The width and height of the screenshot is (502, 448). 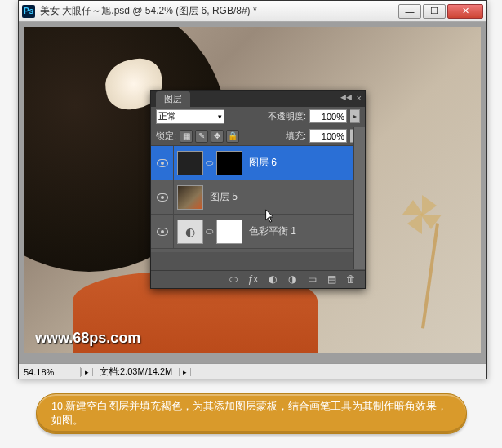 I want to click on opacity-label: 不透明度:, so click(x=287, y=116).